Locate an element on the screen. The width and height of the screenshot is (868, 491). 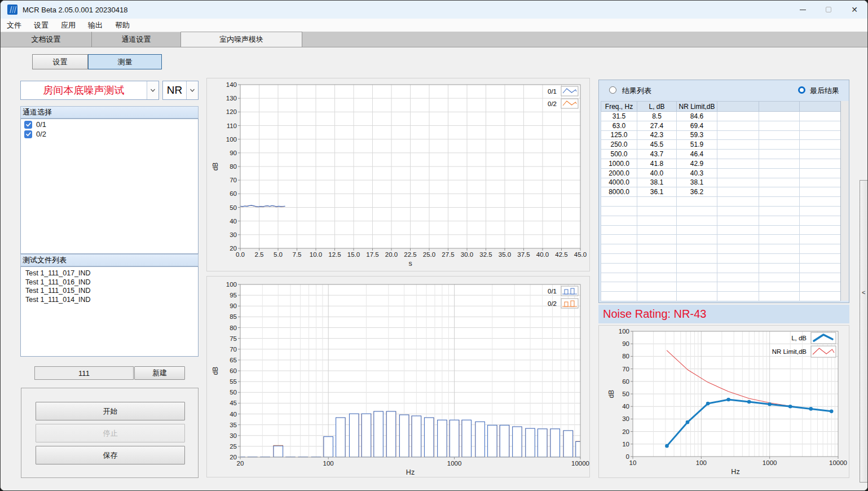
last-result-radio is located at coordinates (802, 90).